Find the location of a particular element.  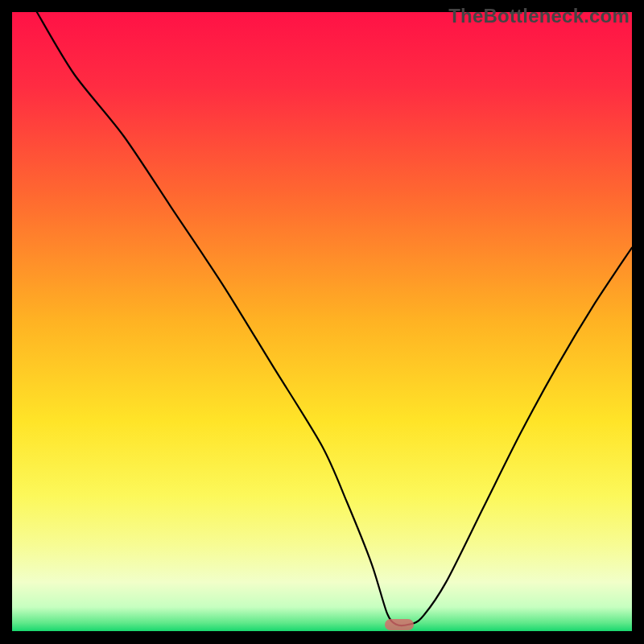

watermark-text: TheBottleneck.com is located at coordinates (539, 16).